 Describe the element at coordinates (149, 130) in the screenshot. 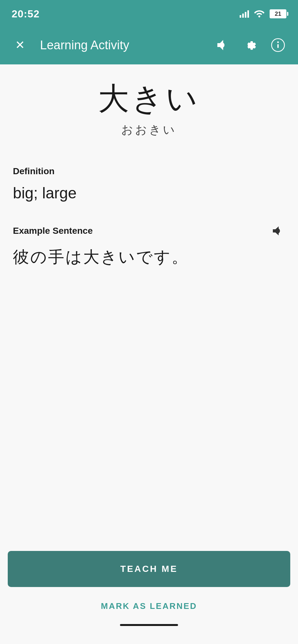

I see `hiragana-display: おおきい` at that location.